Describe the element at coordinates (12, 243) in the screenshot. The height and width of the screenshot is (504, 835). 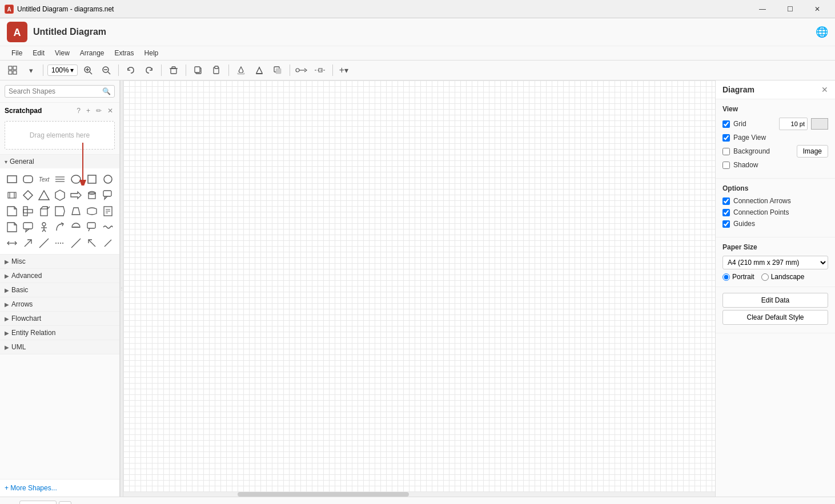
I see `shape-bidirectional` at that location.